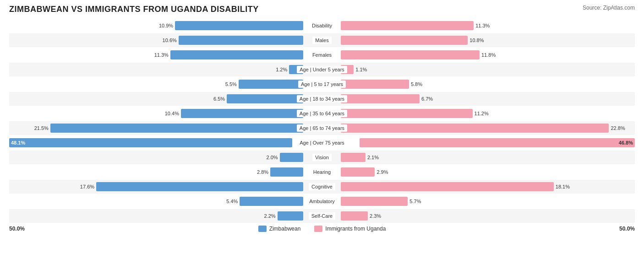  I want to click on scale-left: 50.0%, so click(17, 229).